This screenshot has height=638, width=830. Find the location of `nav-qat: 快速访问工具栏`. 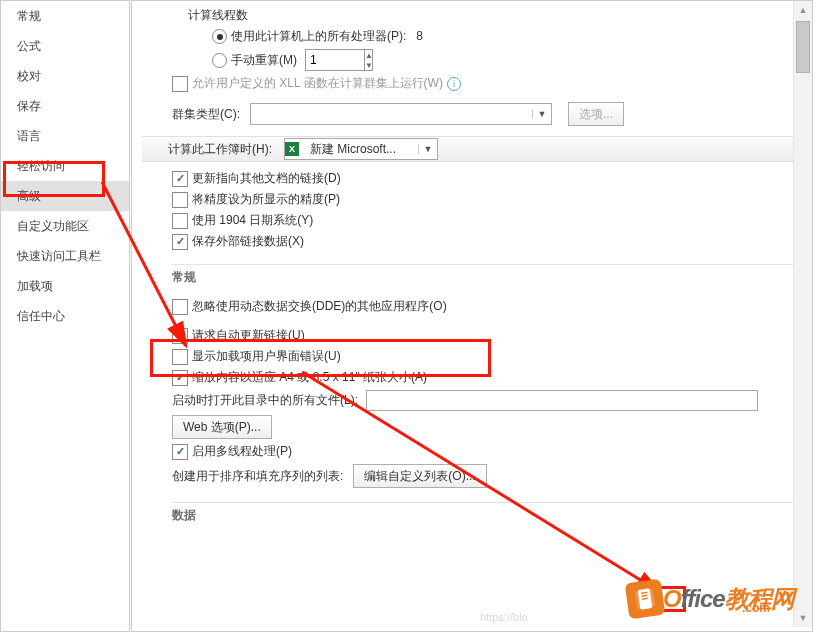

nav-qat: 快速访问工具栏 is located at coordinates (65, 256).